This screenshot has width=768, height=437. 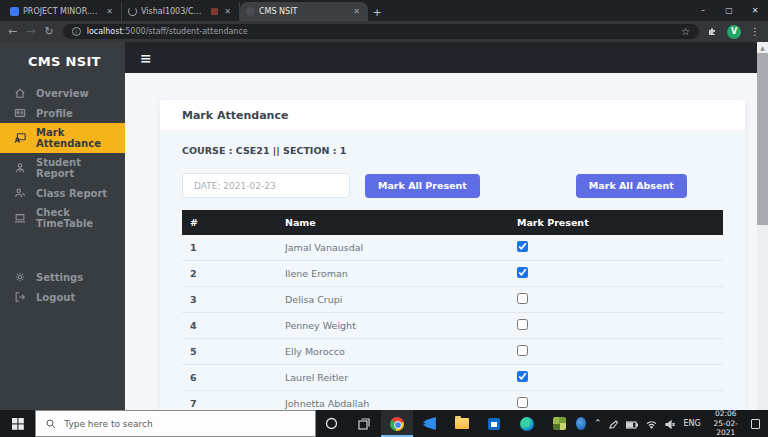 I want to click on taskbar-clock: 02:06 25-02-2021, so click(x=726, y=423).